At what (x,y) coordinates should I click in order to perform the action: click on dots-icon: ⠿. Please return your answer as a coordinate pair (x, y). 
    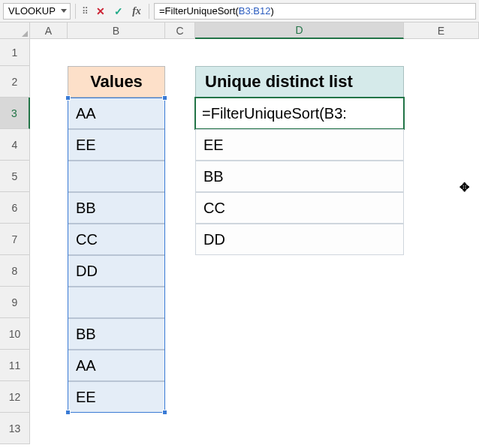
    Looking at the image, I should click on (86, 11).